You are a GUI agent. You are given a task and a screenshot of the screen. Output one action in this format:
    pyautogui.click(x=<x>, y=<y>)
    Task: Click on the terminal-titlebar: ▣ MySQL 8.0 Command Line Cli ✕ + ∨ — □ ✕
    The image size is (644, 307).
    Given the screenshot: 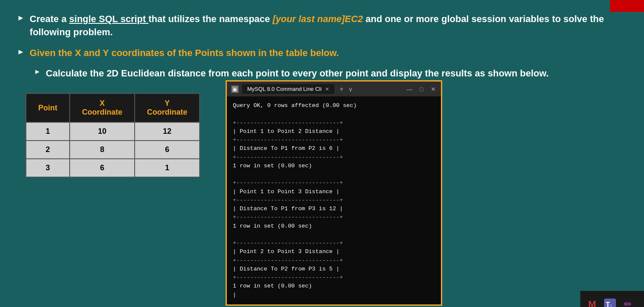 What is the action you would take?
    pyautogui.click(x=334, y=89)
    